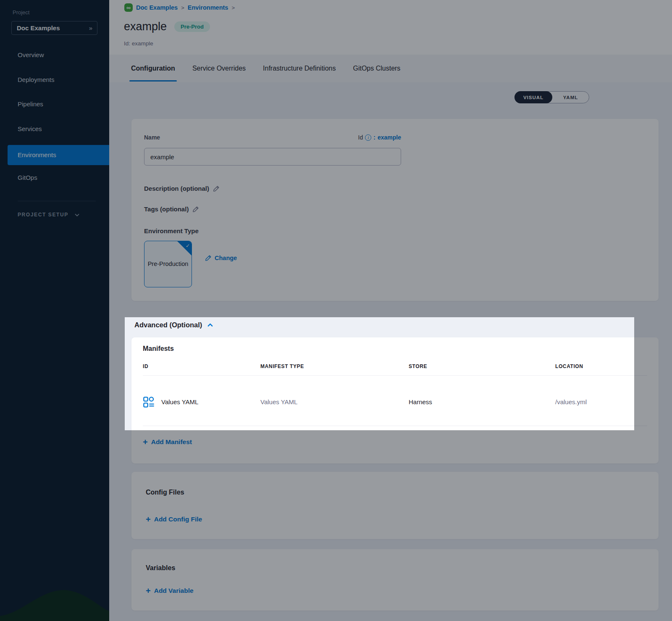 The width and height of the screenshot is (672, 621). I want to click on toggle-yaml: YAML, so click(570, 97).